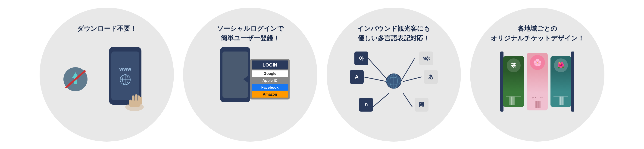 Image resolution: width=644 pixels, height=149 pixels. Describe the element at coordinates (394, 81) in the screenshot. I see `globe-center` at that location.